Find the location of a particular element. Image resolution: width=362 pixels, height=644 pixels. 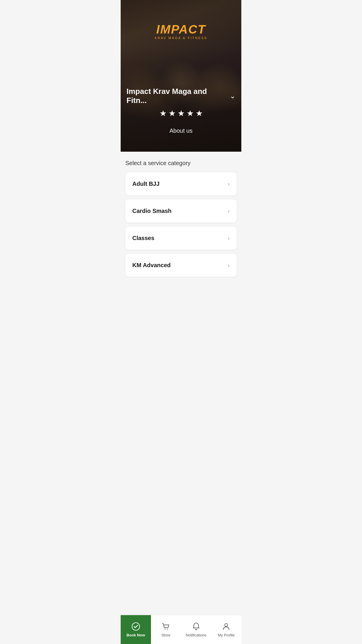

service-list: Adult BJJ › Cardio Smash › Classes › KM … is located at coordinates (181, 225).